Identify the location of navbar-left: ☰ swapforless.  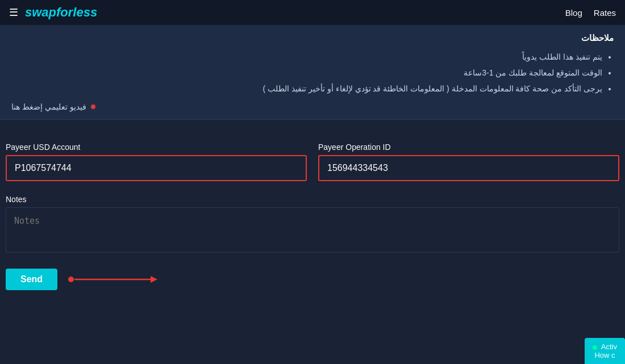
(53, 12).